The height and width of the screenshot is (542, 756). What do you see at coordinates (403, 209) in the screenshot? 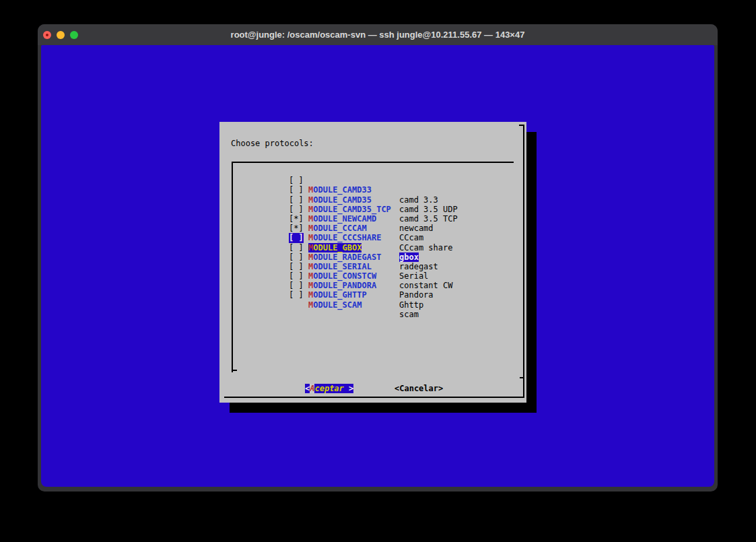
I see `checklist-item: [*] MODULE_CCCAM CCcam` at bounding box center [403, 209].